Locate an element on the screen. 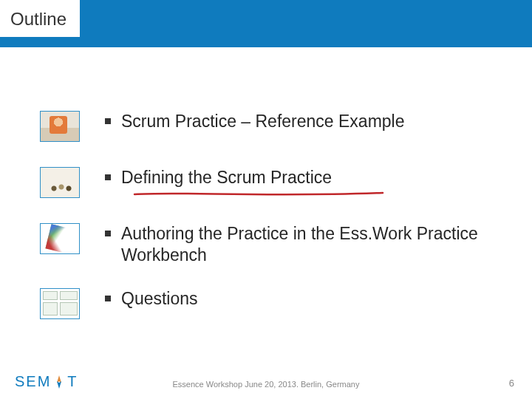 Image resolution: width=532 pixels, height=399 pixels. highlight-underline-icon is located at coordinates (259, 194).